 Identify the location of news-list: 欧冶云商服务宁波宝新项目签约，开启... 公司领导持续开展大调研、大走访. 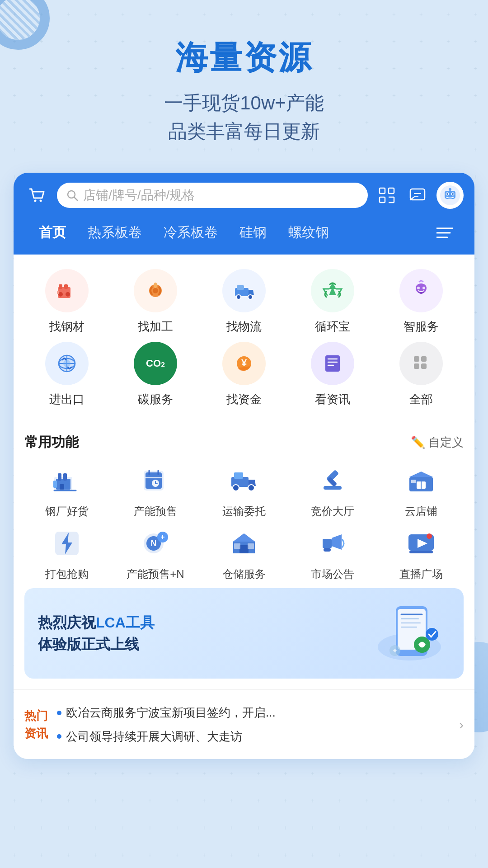
(253, 724).